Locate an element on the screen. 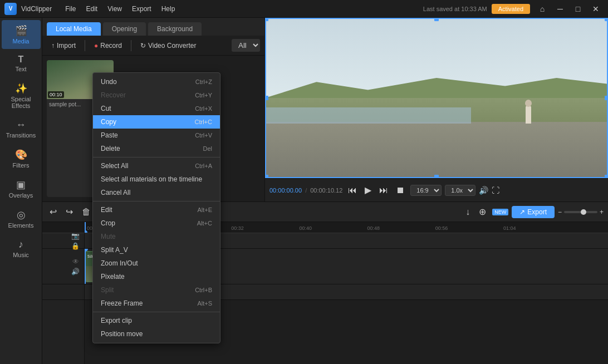  sidebar-item-overlays: ▣ Overlays is located at coordinates (21, 189).